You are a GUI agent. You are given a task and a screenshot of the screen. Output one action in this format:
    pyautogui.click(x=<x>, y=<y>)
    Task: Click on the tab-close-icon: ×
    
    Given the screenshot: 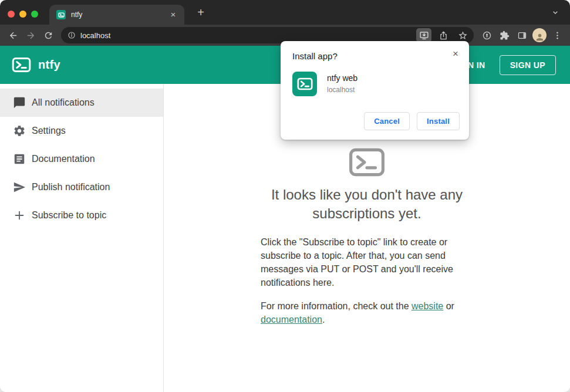 What is the action you would take?
    pyautogui.click(x=173, y=15)
    